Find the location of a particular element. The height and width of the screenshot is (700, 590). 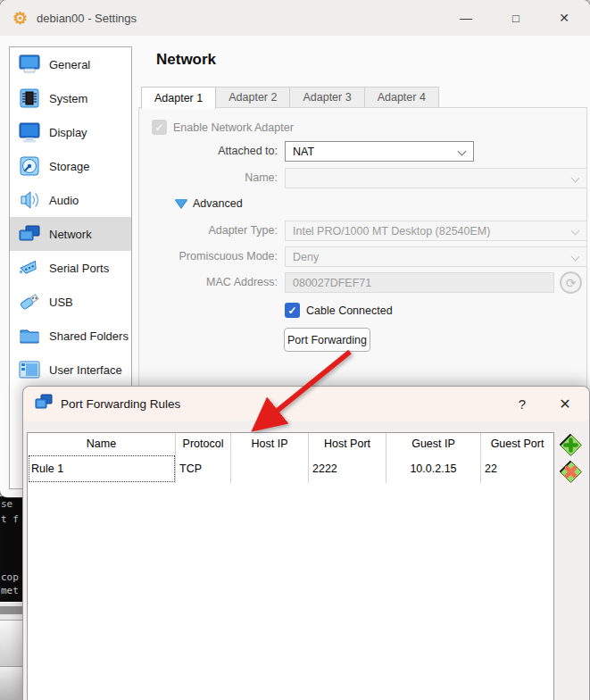

sidebar-item-serial-ports: Serial Ports is located at coordinates (71, 268).